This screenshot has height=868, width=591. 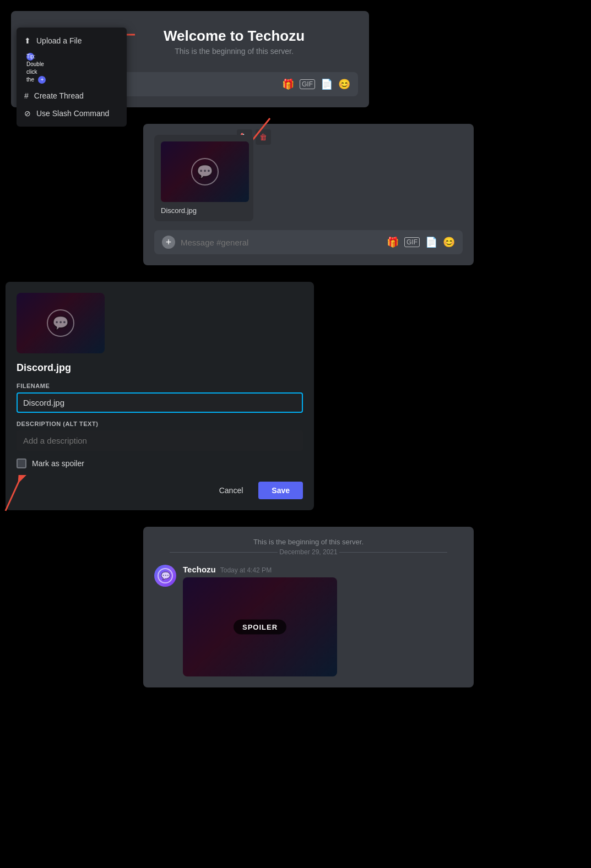 I want to click on timestamp: Today at 4:42 PM, so click(x=246, y=570).